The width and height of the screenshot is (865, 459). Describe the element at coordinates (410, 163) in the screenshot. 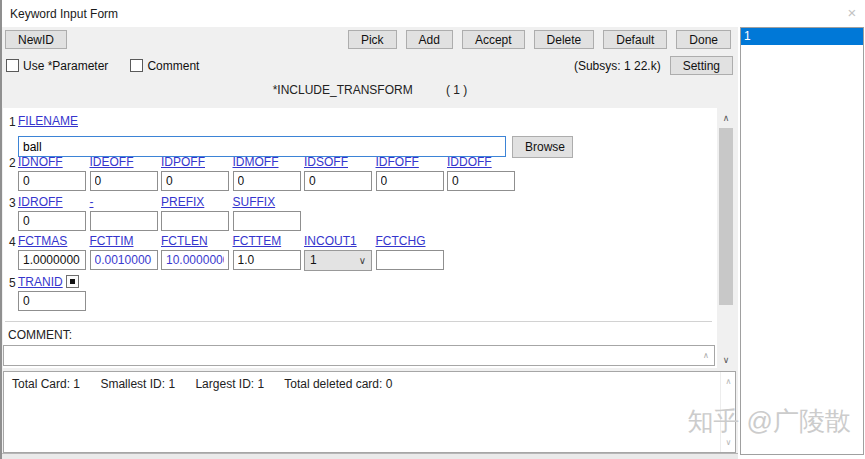

I see `field-link-idfoff: IDFOFF` at that location.